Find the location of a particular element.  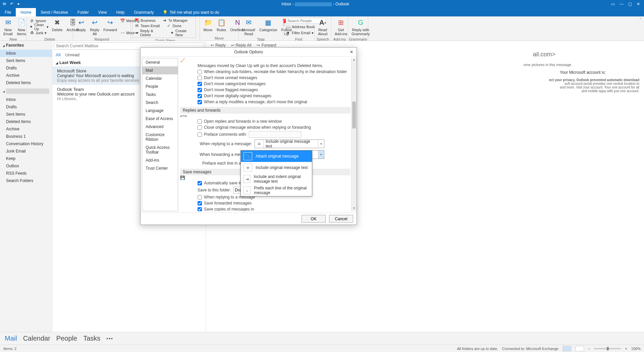

reply-grammarly-button: GReply with Grammarly is located at coordinates (361, 27).